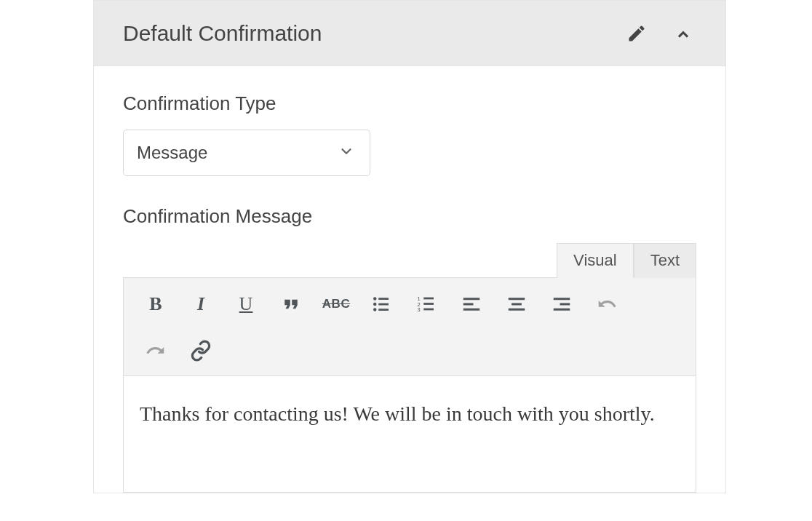 The height and width of the screenshot is (521, 812). I want to click on bullet-list-icon, so click(381, 304).